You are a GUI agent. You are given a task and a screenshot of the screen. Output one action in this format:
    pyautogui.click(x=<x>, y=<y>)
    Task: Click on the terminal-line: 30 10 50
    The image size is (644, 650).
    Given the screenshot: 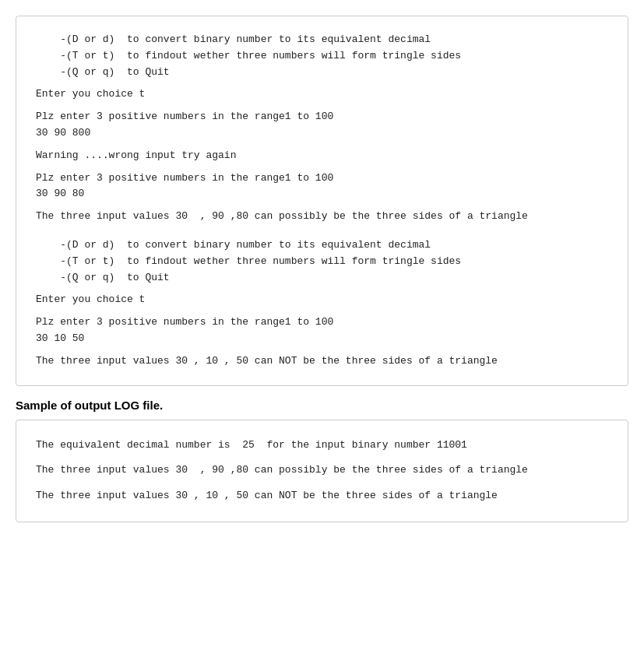 What is the action you would take?
    pyautogui.click(x=322, y=339)
    